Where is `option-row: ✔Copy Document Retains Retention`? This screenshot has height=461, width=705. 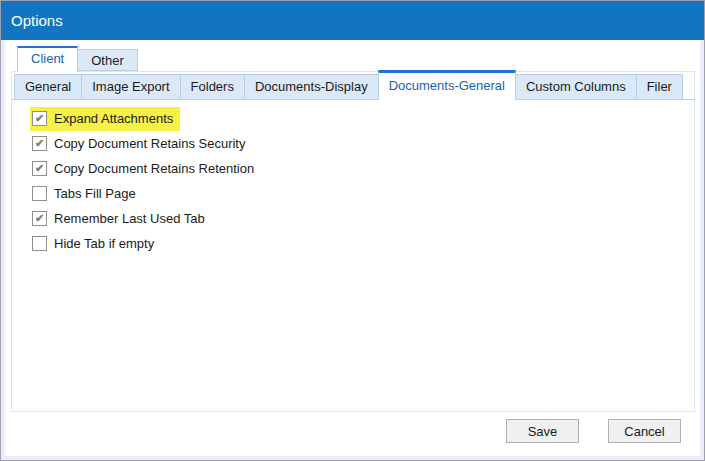
option-row: ✔Copy Document Retains Retention is located at coordinates (363, 168).